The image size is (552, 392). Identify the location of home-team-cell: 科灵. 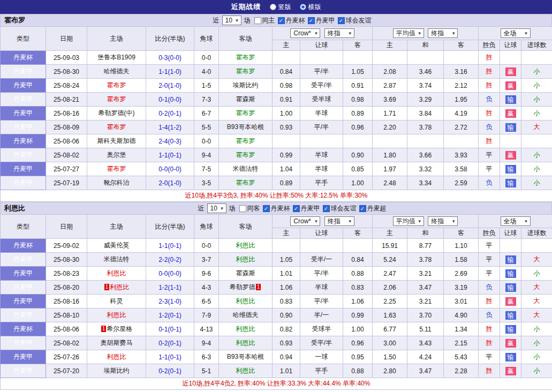
(117, 301).